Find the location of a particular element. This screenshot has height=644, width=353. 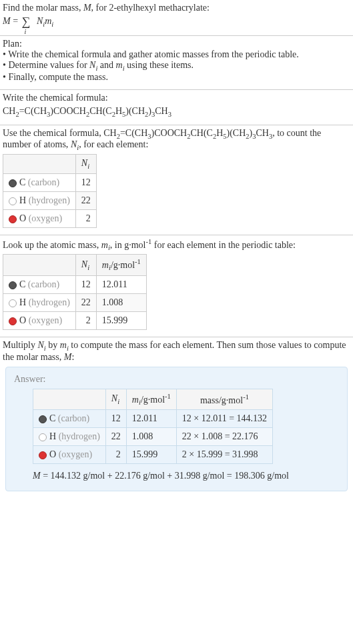

element-cell: O (oxygen) is located at coordinates (40, 320).